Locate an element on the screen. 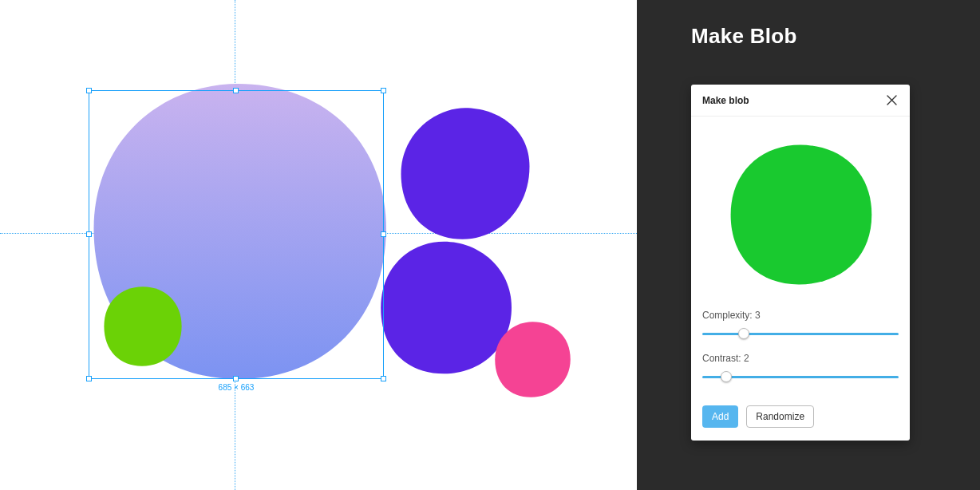 The height and width of the screenshot is (490, 980). selection-handle-right-mid is located at coordinates (383, 235).